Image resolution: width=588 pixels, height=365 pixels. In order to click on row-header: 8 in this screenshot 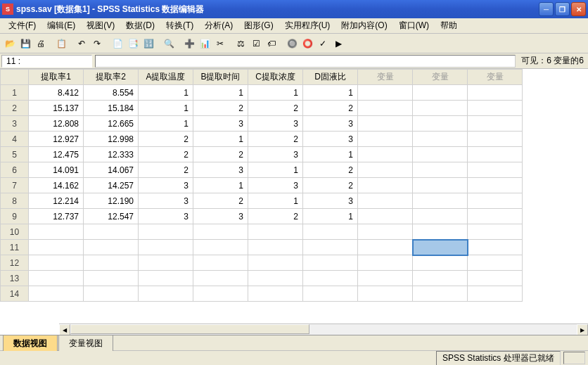, I will do `click(15, 201)`.